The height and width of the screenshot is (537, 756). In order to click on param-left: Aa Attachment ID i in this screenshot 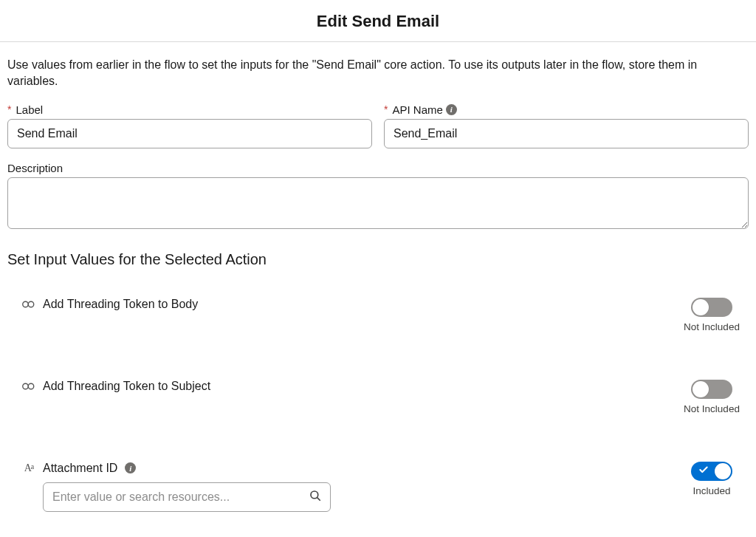, I will do `click(348, 487)`.